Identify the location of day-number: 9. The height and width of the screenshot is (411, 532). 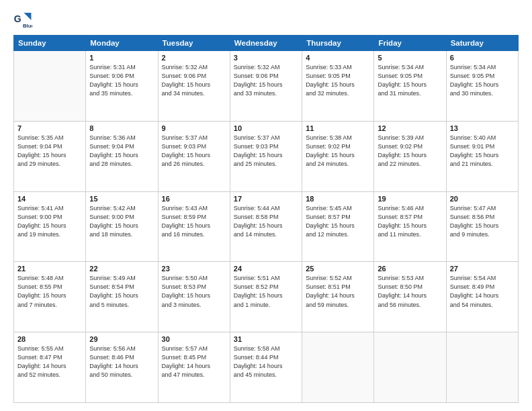
(194, 128).